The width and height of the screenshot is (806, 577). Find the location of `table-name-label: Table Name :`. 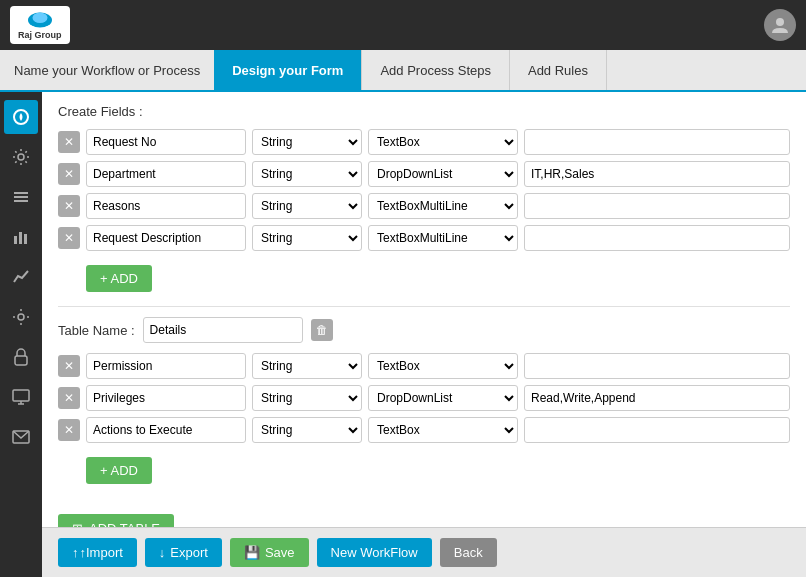

table-name-label: Table Name : is located at coordinates (96, 330).